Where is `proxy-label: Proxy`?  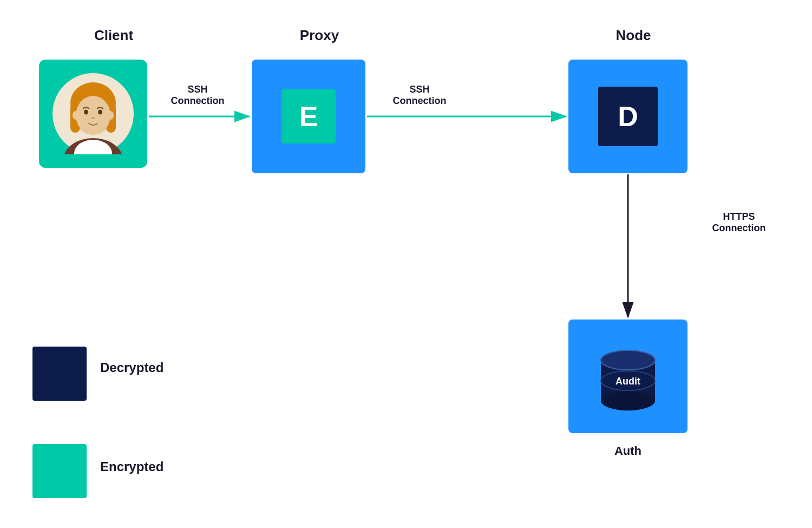 proxy-label: Proxy is located at coordinates (319, 36).